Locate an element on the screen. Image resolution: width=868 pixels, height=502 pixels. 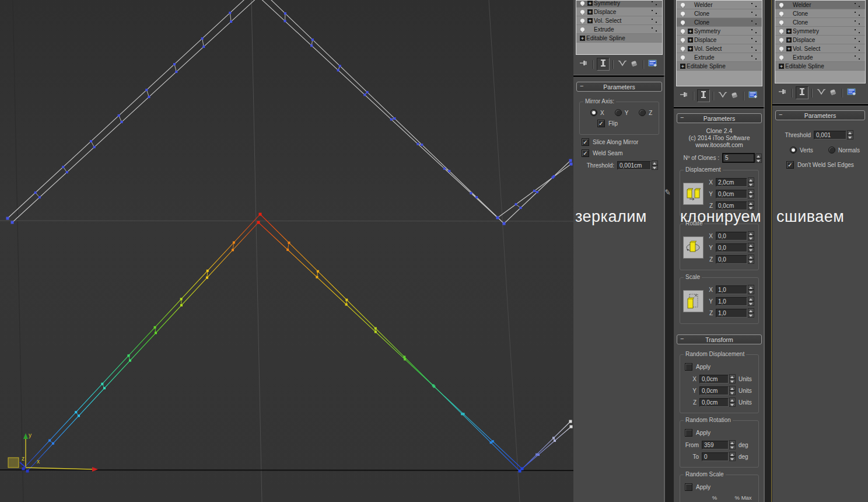
modifier-stack-row-displace: Displace is located at coordinates (820, 40).